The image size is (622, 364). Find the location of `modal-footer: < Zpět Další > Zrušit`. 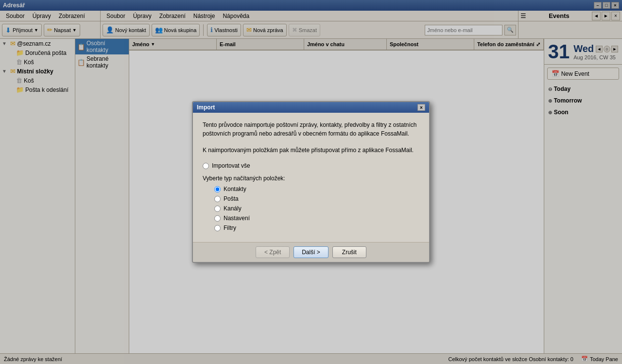

modal-footer: < Zpět Další > Zrušit is located at coordinates (311, 252).